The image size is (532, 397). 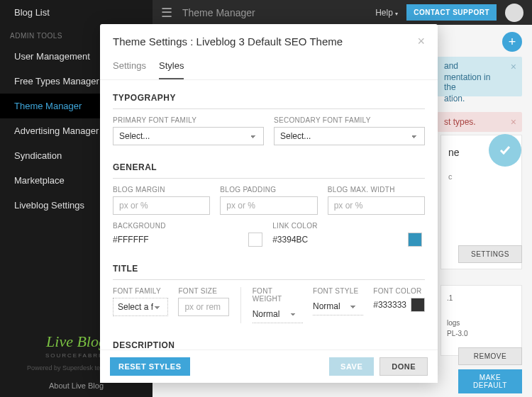 What do you see at coordinates (481, 323) in the screenshot?
I see `theme-blogs: logs` at bounding box center [481, 323].